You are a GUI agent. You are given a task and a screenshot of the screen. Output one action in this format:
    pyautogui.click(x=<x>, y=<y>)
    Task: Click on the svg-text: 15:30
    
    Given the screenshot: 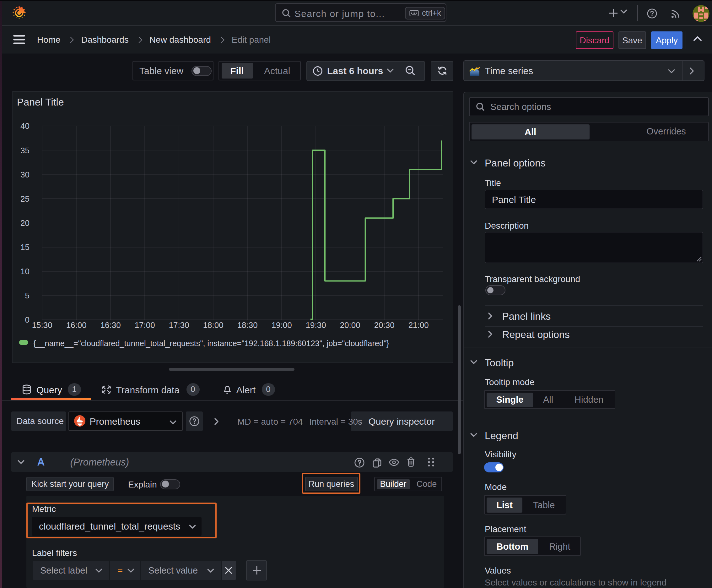 What is the action you would take?
    pyautogui.click(x=42, y=325)
    